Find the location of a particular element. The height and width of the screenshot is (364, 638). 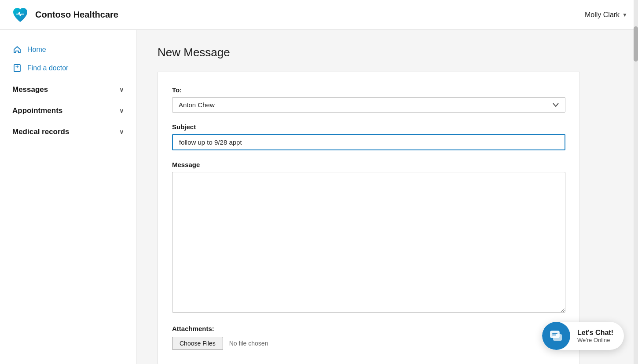

appointments-chevron: ∨ is located at coordinates (121, 111).